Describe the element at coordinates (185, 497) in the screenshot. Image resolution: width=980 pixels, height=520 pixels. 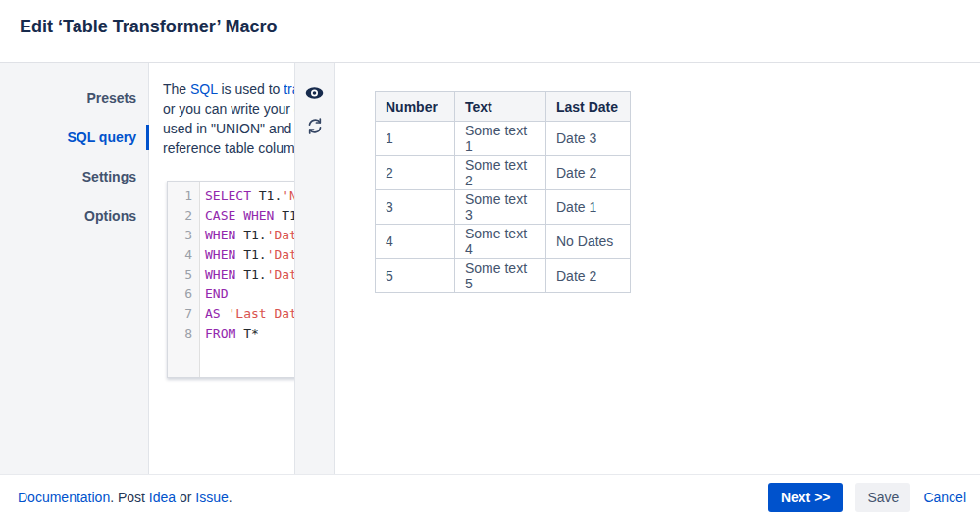
I see `static-text: or` at that location.